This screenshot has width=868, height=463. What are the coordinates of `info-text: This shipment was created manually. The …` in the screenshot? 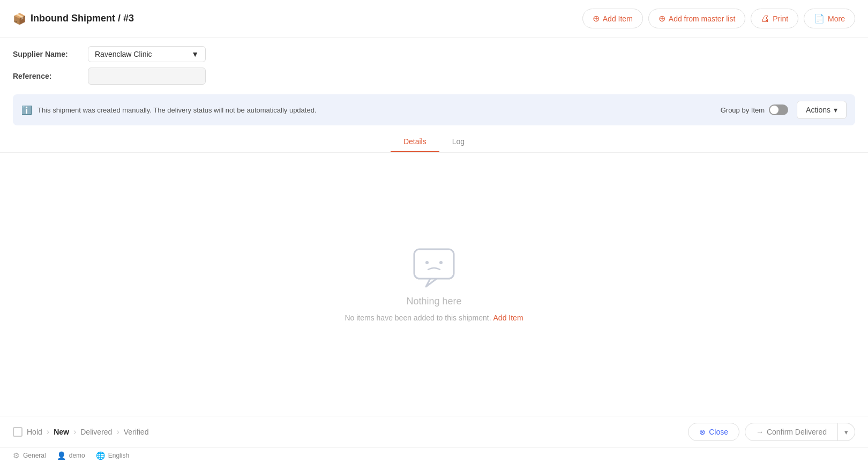 It's located at (177, 110).